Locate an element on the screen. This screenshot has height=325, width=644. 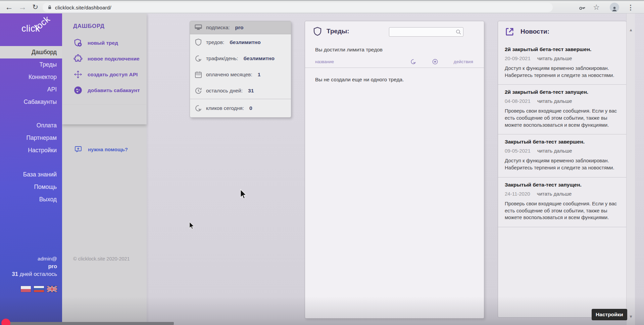
stat-label: подписка: is located at coordinates (218, 28).